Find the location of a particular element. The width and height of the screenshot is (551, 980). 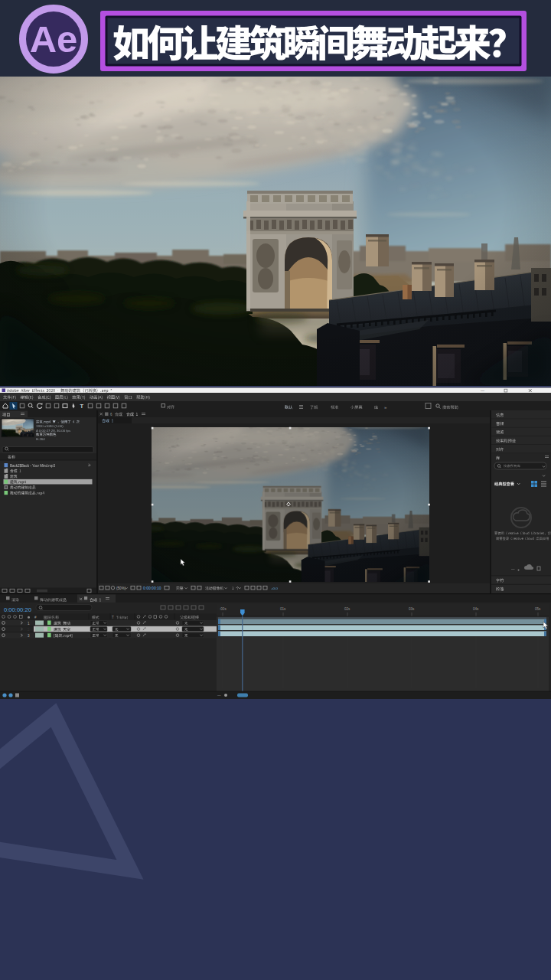

svg-text: Ae is located at coordinates (54, 39).